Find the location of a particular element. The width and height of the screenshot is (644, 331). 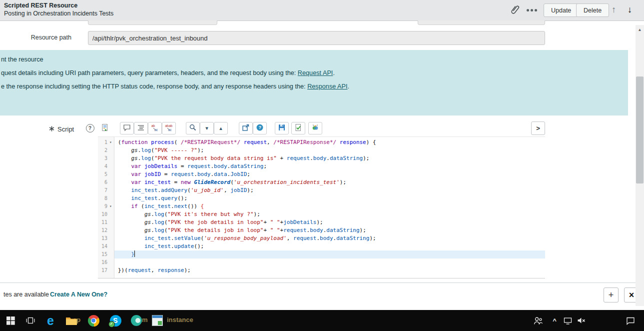

code-line-content: gs.log("PVK ----- ?"); is located at coordinates (330, 150).